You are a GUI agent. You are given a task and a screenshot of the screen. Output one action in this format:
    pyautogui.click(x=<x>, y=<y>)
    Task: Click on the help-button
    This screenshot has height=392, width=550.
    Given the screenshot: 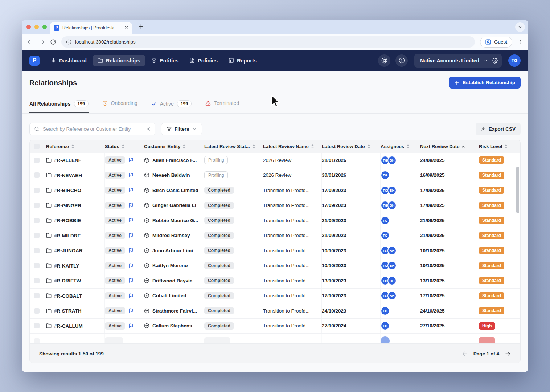 What is the action you would take?
    pyautogui.click(x=384, y=61)
    